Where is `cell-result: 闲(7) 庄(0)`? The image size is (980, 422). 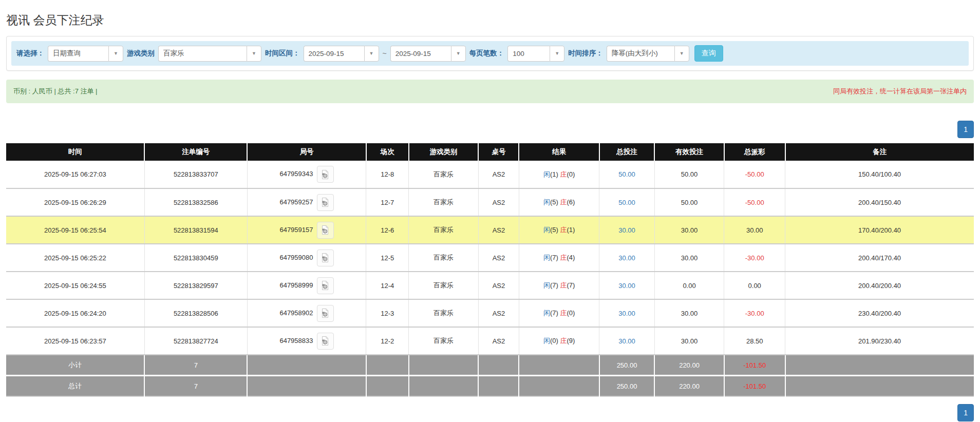 cell-result: 闲(7) 庄(0) is located at coordinates (559, 313).